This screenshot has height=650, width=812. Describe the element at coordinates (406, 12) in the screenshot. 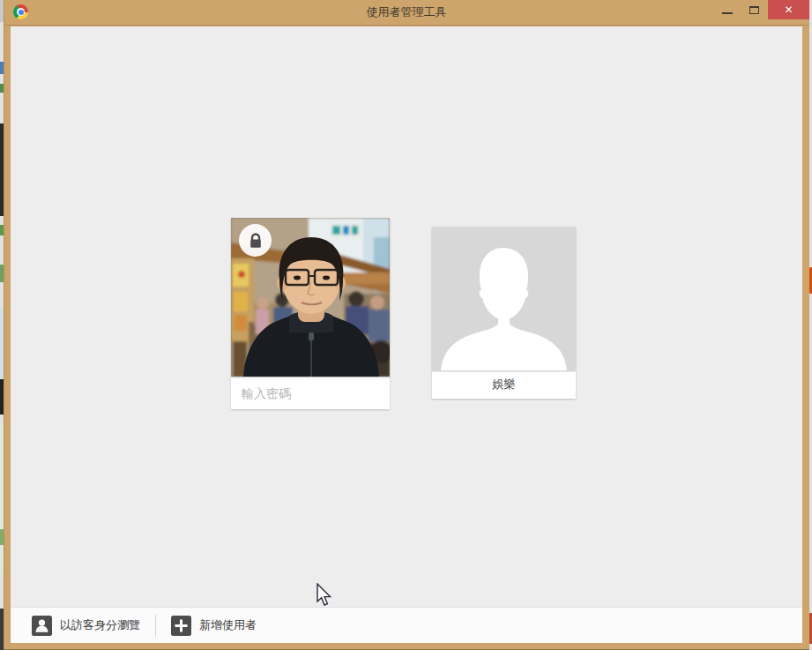

I see `titlebar: 使用者管理工具 ✕` at that location.